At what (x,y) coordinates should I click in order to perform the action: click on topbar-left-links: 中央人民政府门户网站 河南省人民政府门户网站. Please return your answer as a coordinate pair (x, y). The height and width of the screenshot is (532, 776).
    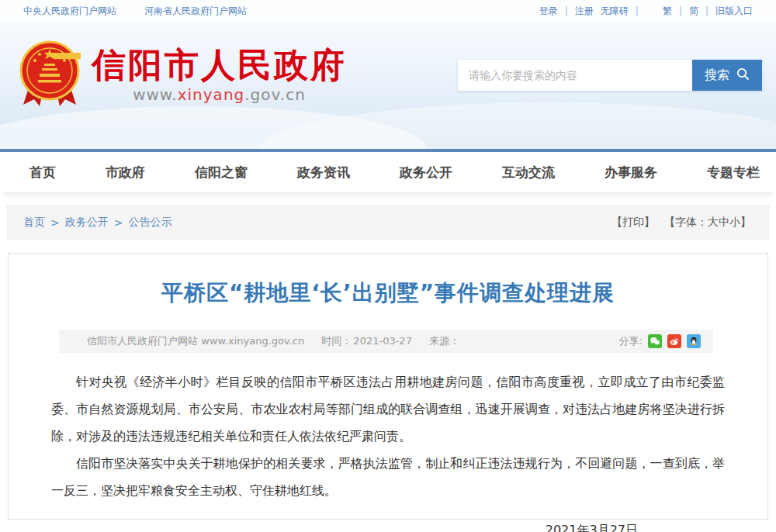
    Looking at the image, I should click on (135, 11).